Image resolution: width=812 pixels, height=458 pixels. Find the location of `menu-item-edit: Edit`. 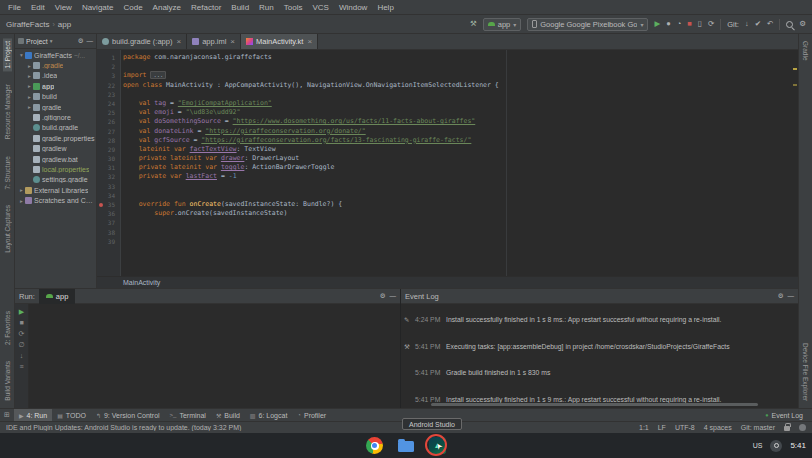

menu-item-edit: Edit is located at coordinates (38, 8).